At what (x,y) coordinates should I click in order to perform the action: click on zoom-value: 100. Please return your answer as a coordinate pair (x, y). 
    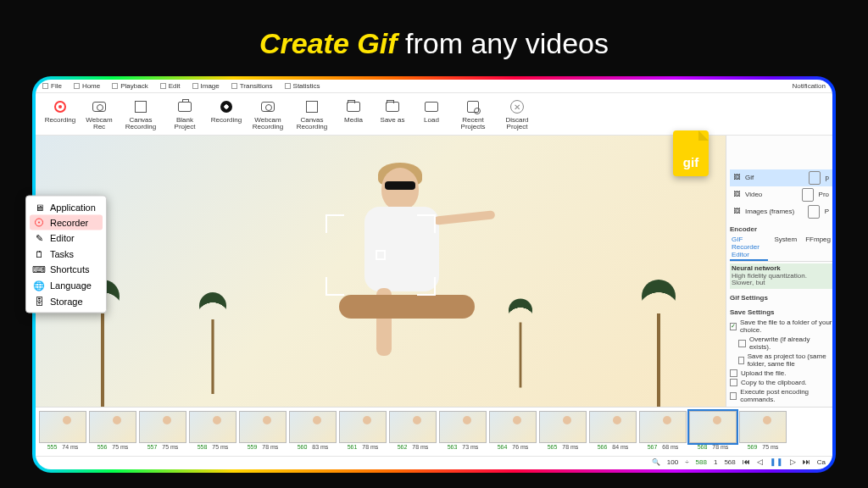
    Looking at the image, I should click on (673, 463).